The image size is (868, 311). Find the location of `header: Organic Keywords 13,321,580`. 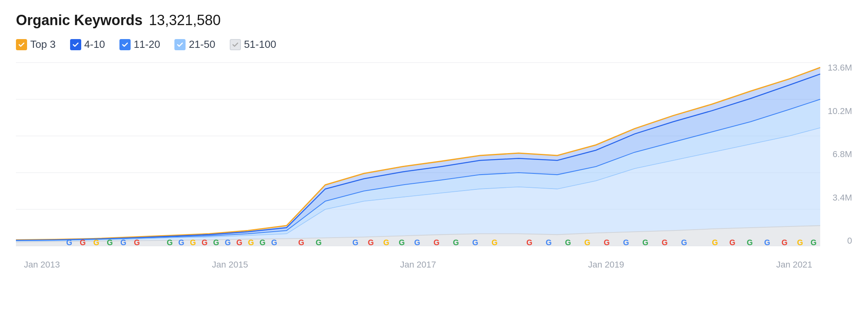

header: Organic Keywords 13,321,580 is located at coordinates (434, 20).